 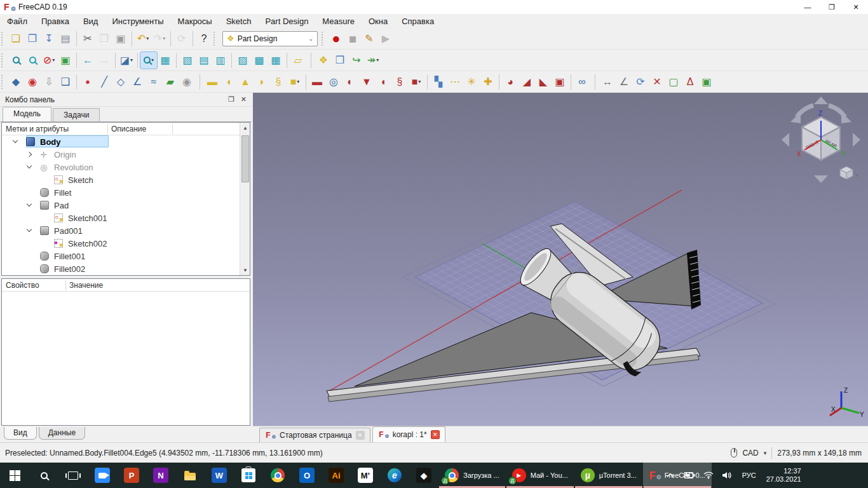 What do you see at coordinates (229, 82) in the screenshot?
I see `revolution: ◖` at bounding box center [229, 82].